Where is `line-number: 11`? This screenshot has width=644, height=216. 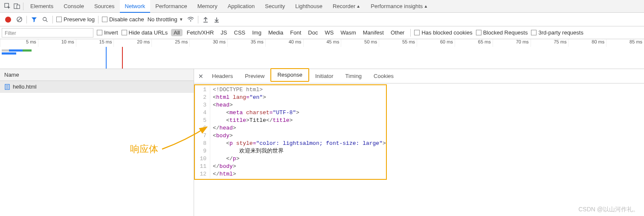
line-number: 11 is located at coordinates (203, 167).